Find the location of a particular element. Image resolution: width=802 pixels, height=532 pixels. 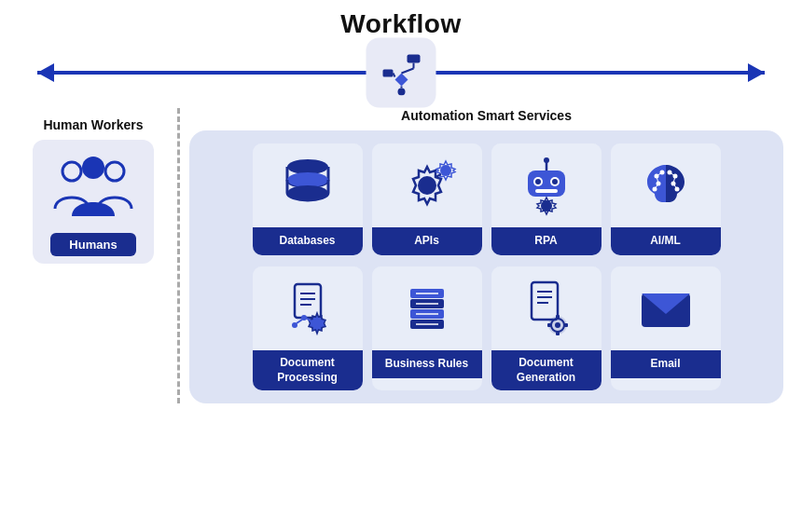

service-card-doc-generation: Document Generation is located at coordinates (546, 328).